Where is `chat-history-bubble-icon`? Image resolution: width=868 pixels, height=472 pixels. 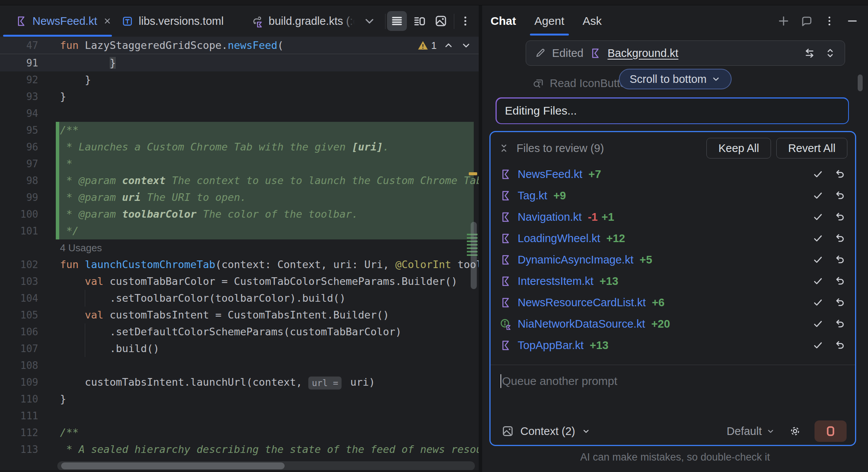
chat-history-bubble-icon is located at coordinates (806, 21).